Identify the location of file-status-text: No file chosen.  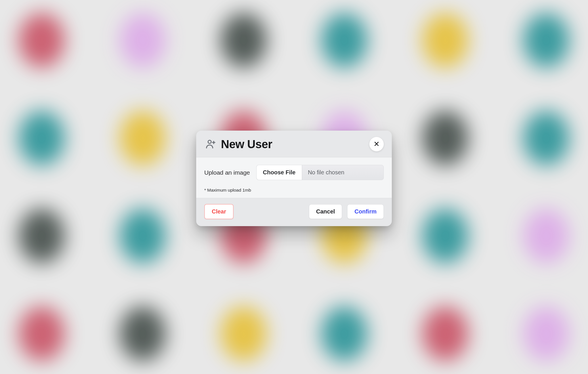
(343, 173).